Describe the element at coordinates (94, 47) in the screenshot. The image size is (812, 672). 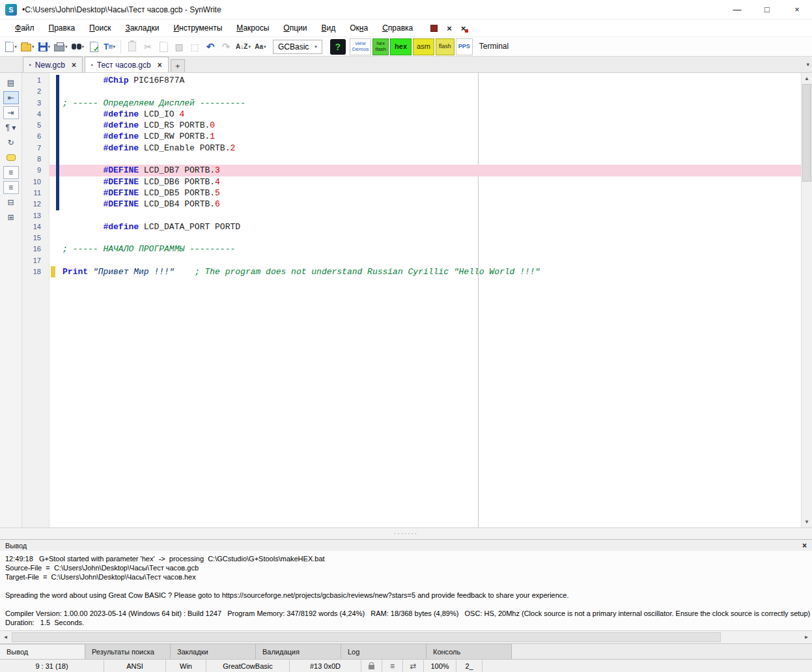
I see `validate-button: ✓` at that location.